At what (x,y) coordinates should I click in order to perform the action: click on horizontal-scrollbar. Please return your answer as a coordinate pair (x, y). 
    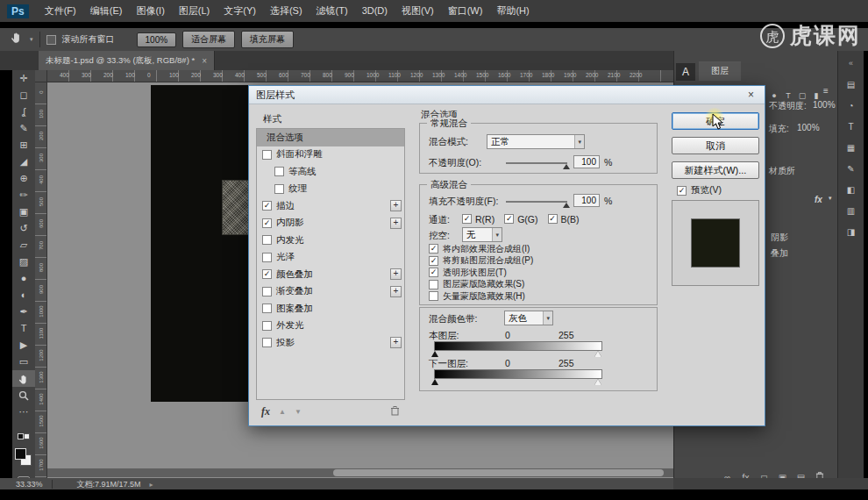
    Looking at the image, I should click on (360, 473).